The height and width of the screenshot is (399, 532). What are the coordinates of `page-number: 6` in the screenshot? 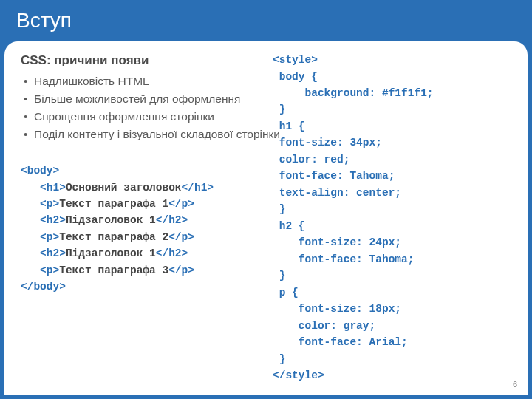 It's located at (515, 384).